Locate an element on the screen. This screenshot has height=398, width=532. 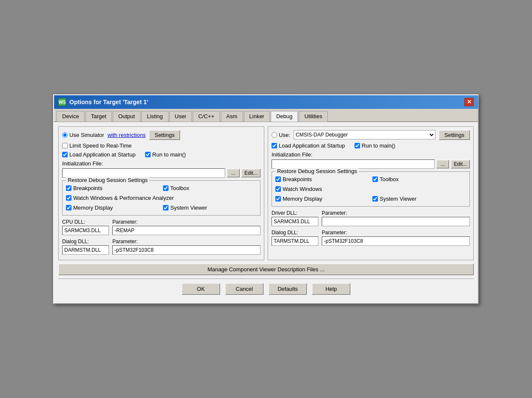
app-icon: W5 is located at coordinates (62, 102).